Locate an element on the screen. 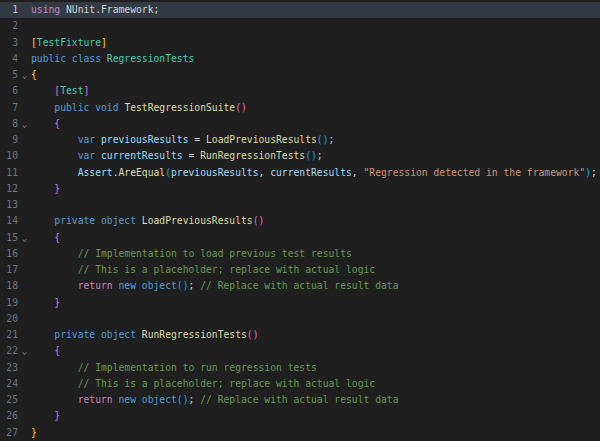  code-line: 11 Assert.AreEqual(previousResults, curr… is located at coordinates (300, 173).